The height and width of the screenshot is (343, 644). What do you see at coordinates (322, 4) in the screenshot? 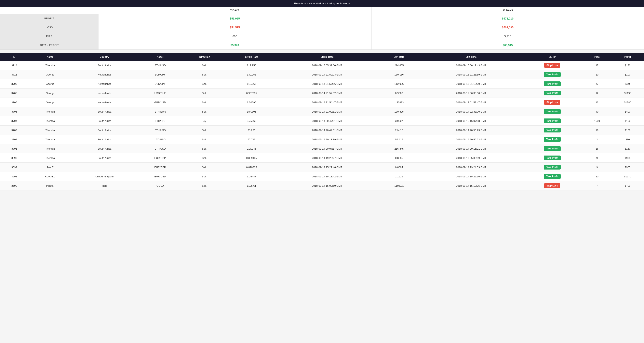
I see `top-banner: Results are simulated in a trading techn…` at bounding box center [322, 4].